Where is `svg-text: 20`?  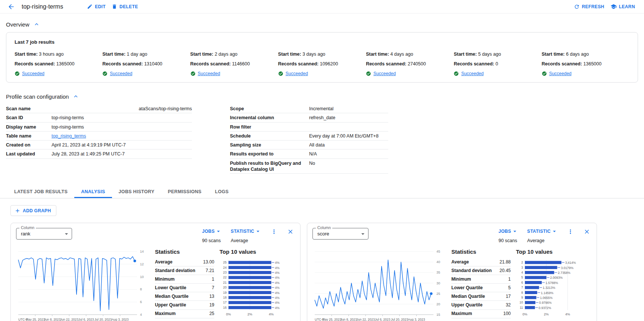
svg-text: 20 is located at coordinates (225, 287).